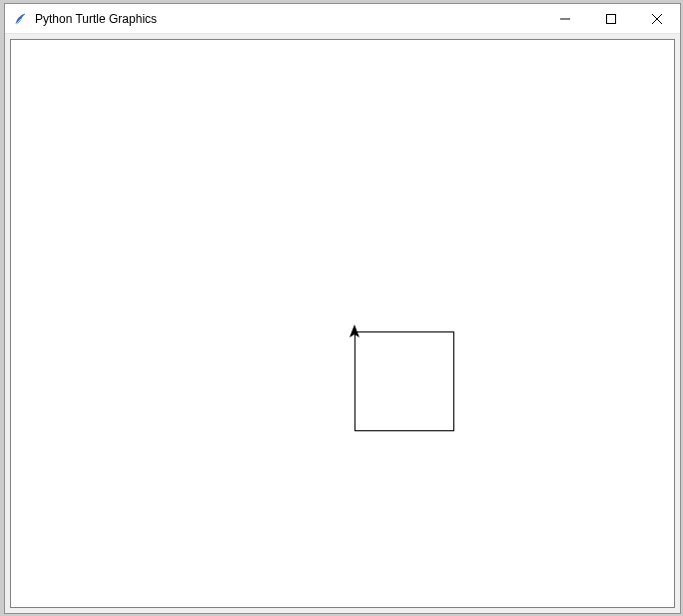 The width and height of the screenshot is (683, 616). What do you see at coordinates (611, 18) in the screenshot?
I see `maximize-button` at bounding box center [611, 18].